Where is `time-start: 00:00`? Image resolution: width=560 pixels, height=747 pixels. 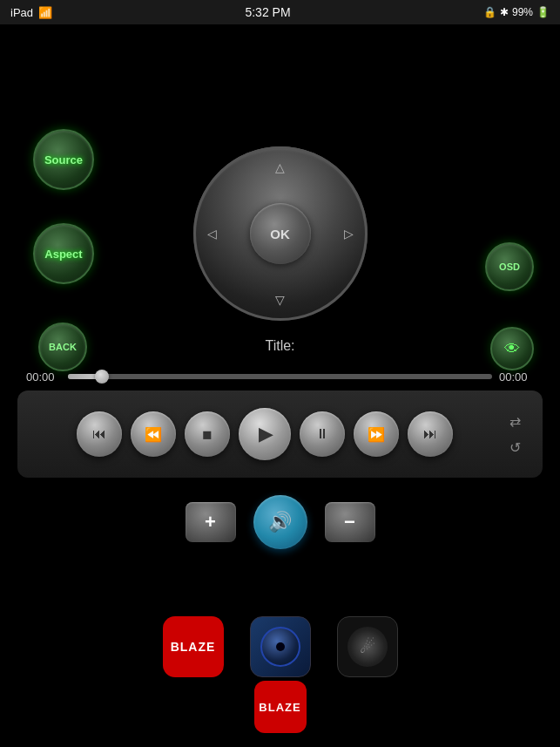 time-start: 00:00 is located at coordinates (44, 377).